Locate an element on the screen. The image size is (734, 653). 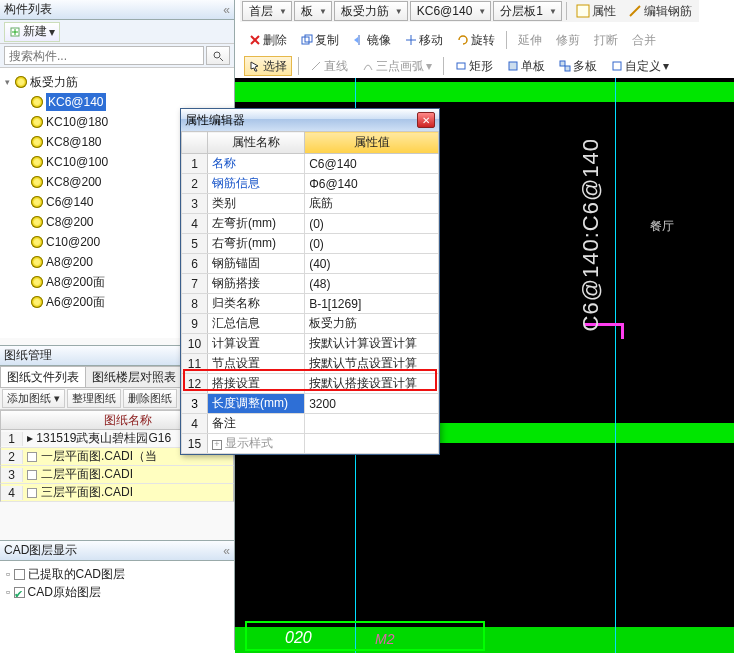
edit-rebar-button: 编辑钢筋 is located at coordinates (660, 11).